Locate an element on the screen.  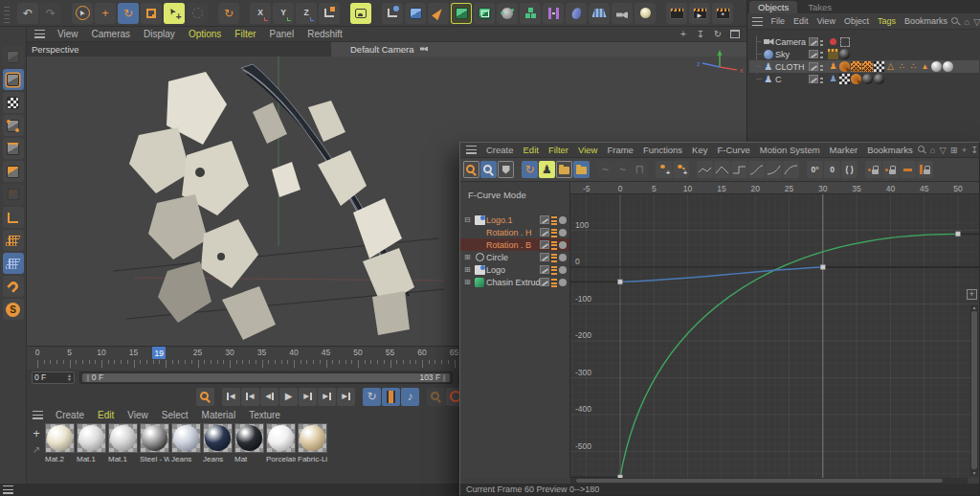
keyframe-selection is located at coordinates (436, 396).